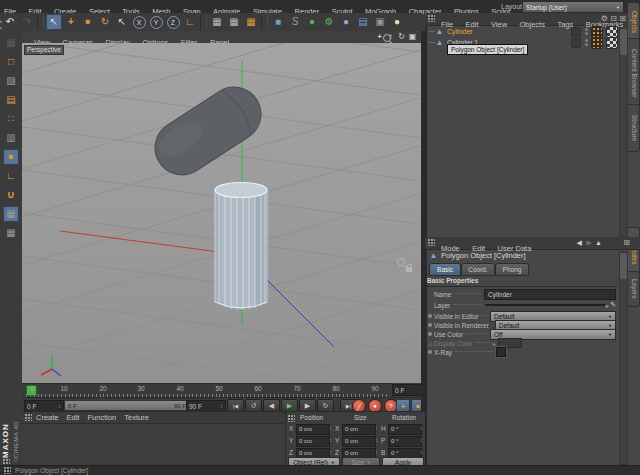 Image resolution: width=640 pixels, height=475 pixels. Describe the element at coordinates (313, 442) in the screenshot. I see `pos-y-field: 0 cm` at that location.